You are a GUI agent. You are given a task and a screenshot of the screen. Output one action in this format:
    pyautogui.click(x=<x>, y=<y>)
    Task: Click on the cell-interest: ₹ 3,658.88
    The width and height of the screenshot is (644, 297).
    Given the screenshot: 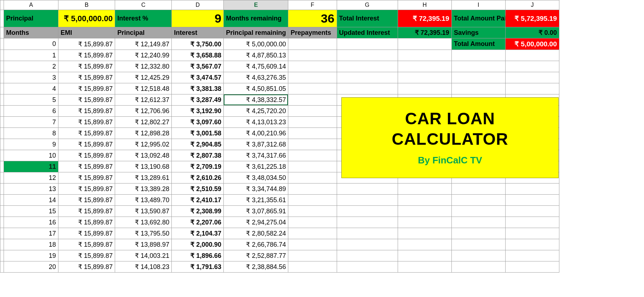 What is the action you would take?
    pyautogui.click(x=198, y=55)
    